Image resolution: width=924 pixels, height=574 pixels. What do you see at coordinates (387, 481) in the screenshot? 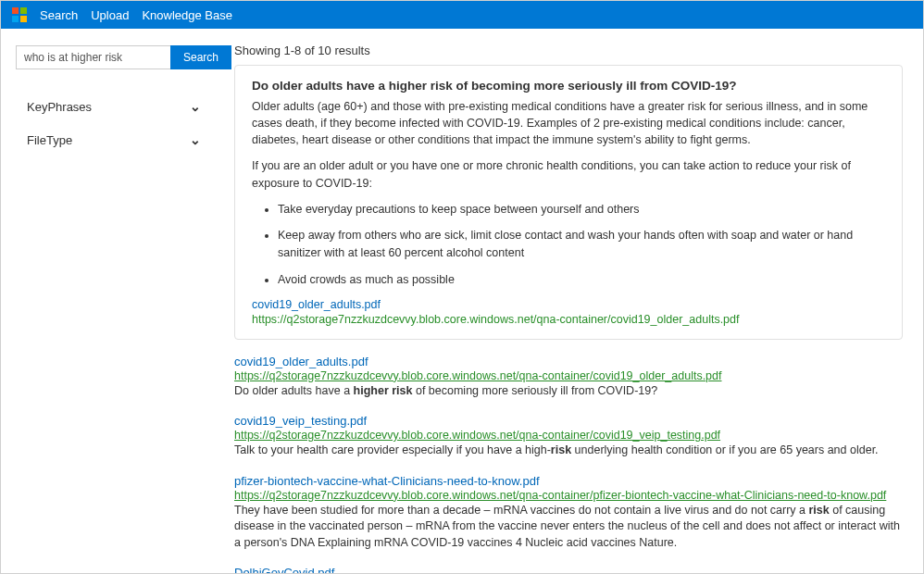
I see `result-title: pfizer-biontech-vaccine-what-Clinicians-…` at bounding box center [387, 481].